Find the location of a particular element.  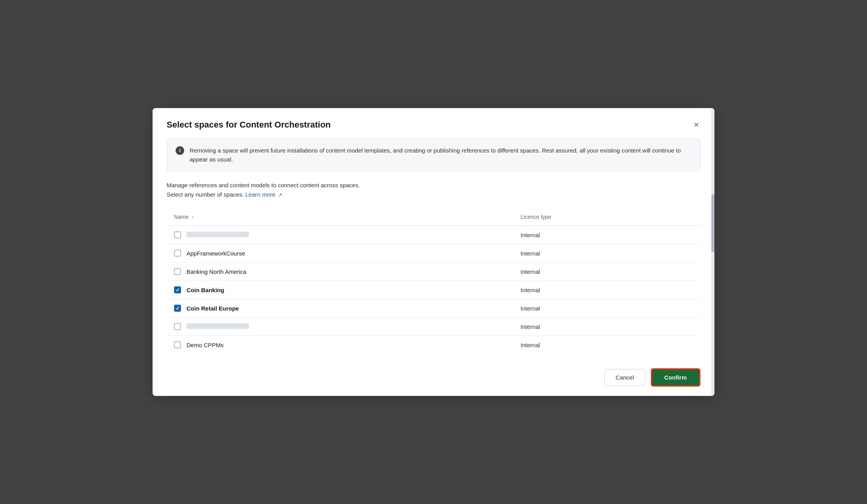

name-cell: Banking North America is located at coordinates (340, 272).